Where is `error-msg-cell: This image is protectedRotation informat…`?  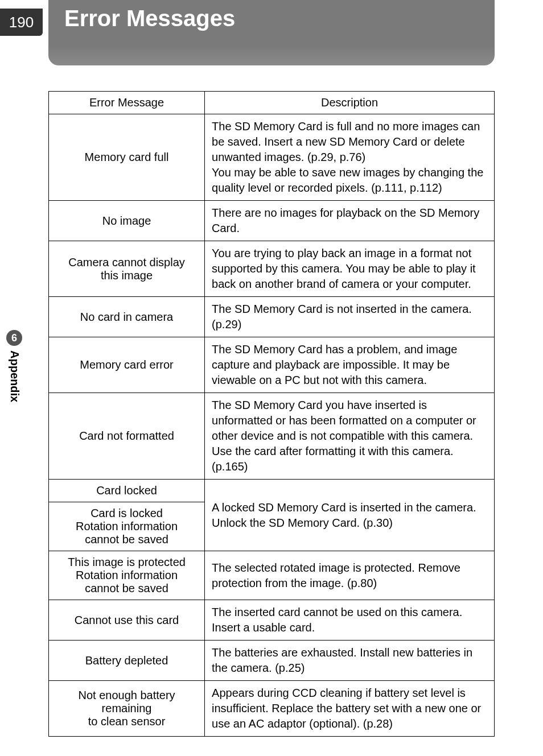
error-msg-cell: This image is protectedRotation informat… is located at coordinates (127, 576).